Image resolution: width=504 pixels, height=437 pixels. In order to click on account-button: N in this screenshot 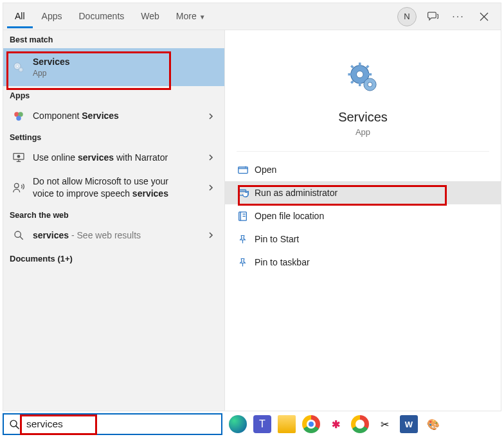, I will do `click(407, 17)`.